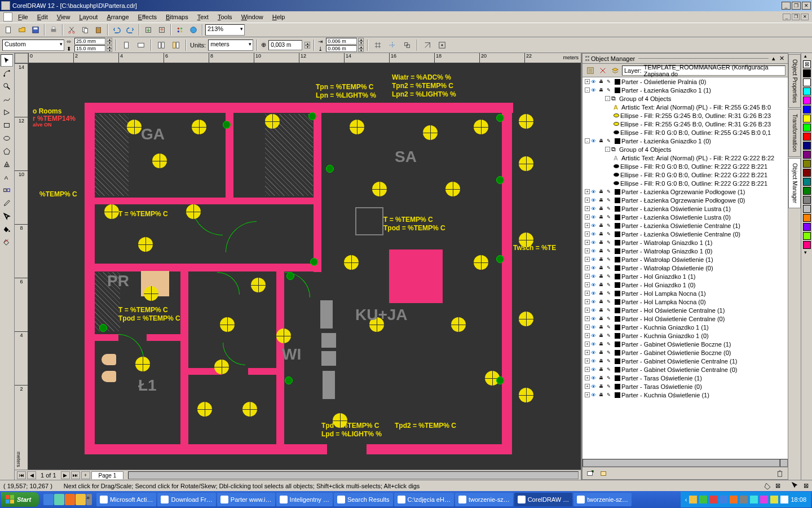 This screenshot has height=508, width=812. I want to click on paste-button, so click(99, 30).